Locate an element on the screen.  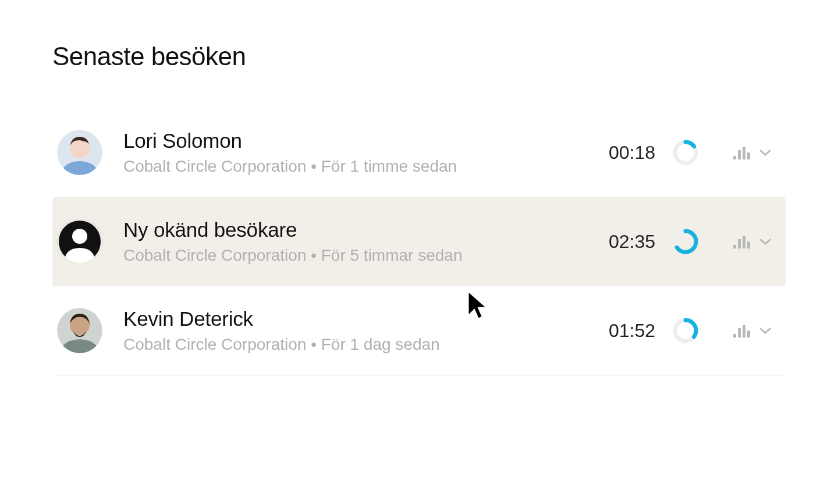
visitor-name: Lori Solomon is located at coordinates (357, 141).